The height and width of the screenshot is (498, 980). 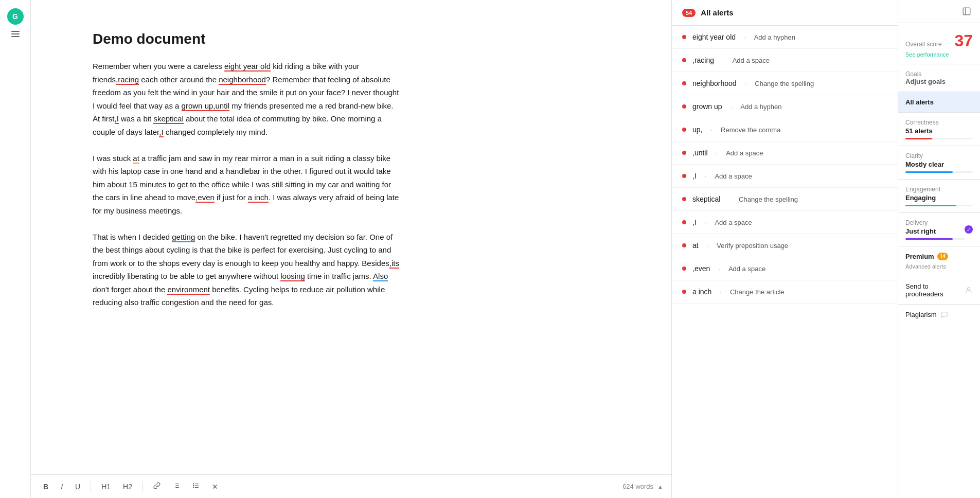 I want to click on alert-span: neighborhood, so click(x=242, y=80).